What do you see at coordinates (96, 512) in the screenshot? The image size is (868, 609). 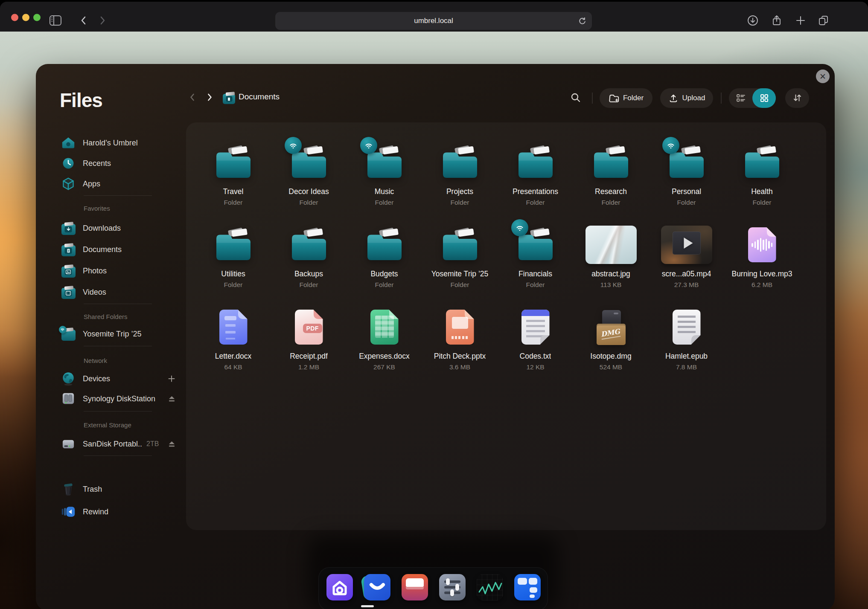 I see `sidebar-item-label: Rewind` at bounding box center [96, 512].